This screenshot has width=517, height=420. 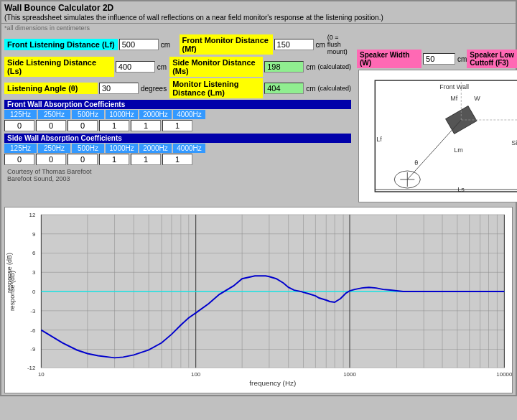 What do you see at coordinates (119, 88) in the screenshot?
I see `listening-angle-input` at bounding box center [119, 88].